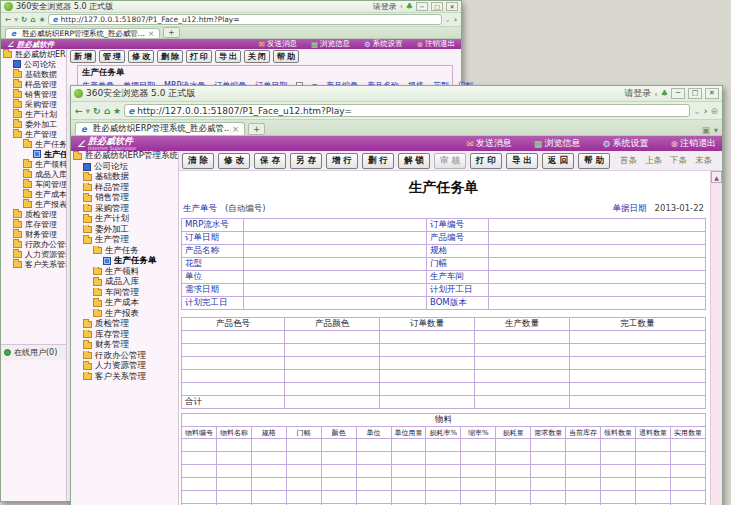 The width and height of the screenshot is (731, 505). Describe the element at coordinates (198, 161) in the screenshot. I see `clear-button: 清除` at that location.